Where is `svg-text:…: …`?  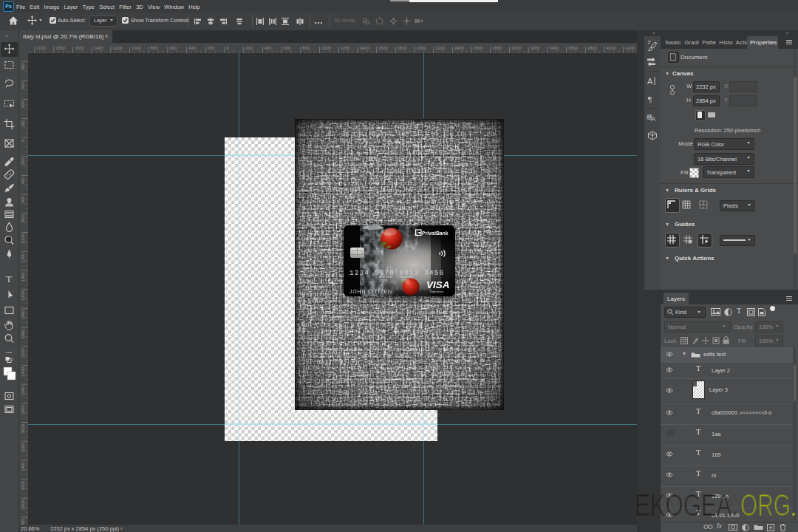
svg-text:…: … is located at coordinates (9, 351).